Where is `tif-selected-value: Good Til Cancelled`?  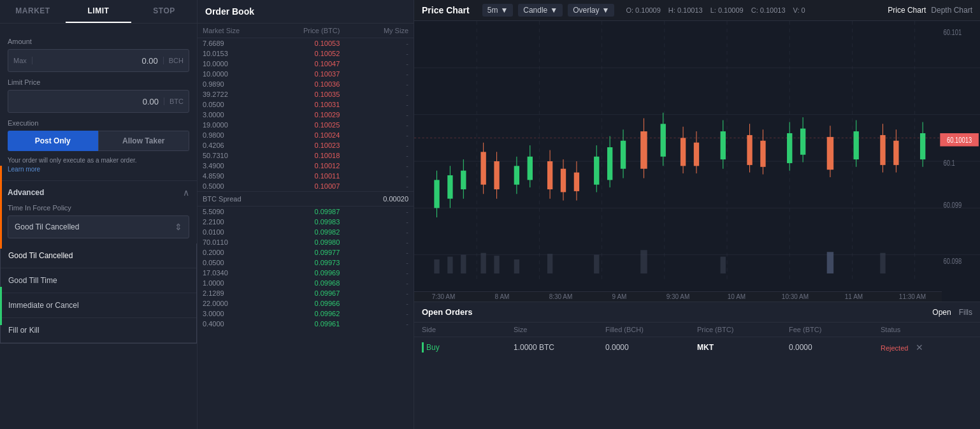 tif-selected-value: Good Til Cancelled is located at coordinates (47, 227).